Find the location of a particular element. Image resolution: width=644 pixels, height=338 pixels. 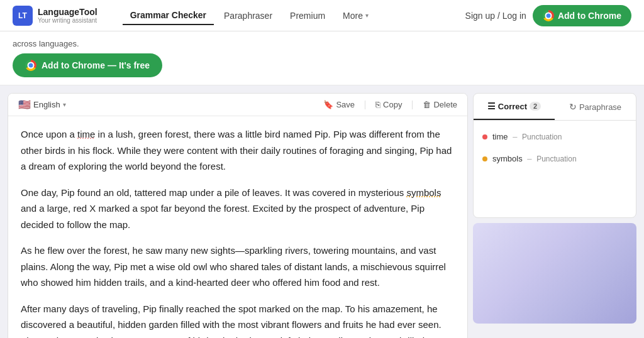

corrections-card: ☰ Correct 2 ↻ Paraphrase time – Punctuat… is located at coordinates (555, 156).